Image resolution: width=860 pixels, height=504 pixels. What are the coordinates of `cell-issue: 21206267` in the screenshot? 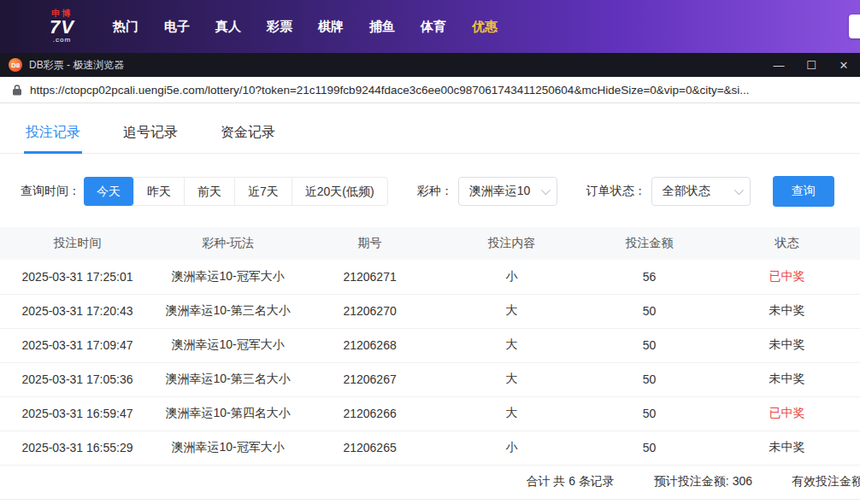 It's located at (369, 379).